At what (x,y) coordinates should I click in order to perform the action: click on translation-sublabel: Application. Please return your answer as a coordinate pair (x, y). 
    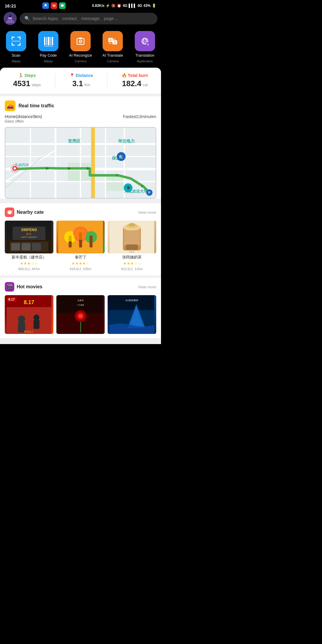
    Looking at the image, I should click on (145, 61).